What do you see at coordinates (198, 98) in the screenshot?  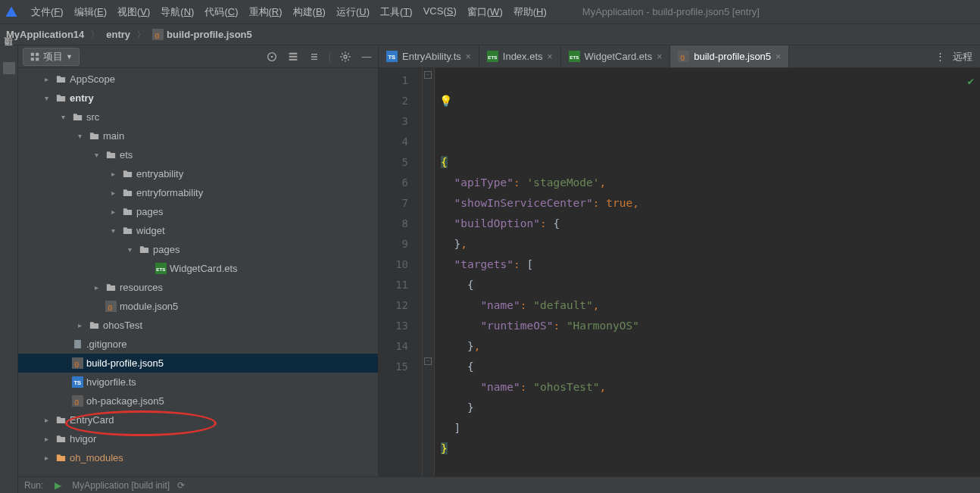 I see `tree-row: ▾entry` at bounding box center [198, 98].